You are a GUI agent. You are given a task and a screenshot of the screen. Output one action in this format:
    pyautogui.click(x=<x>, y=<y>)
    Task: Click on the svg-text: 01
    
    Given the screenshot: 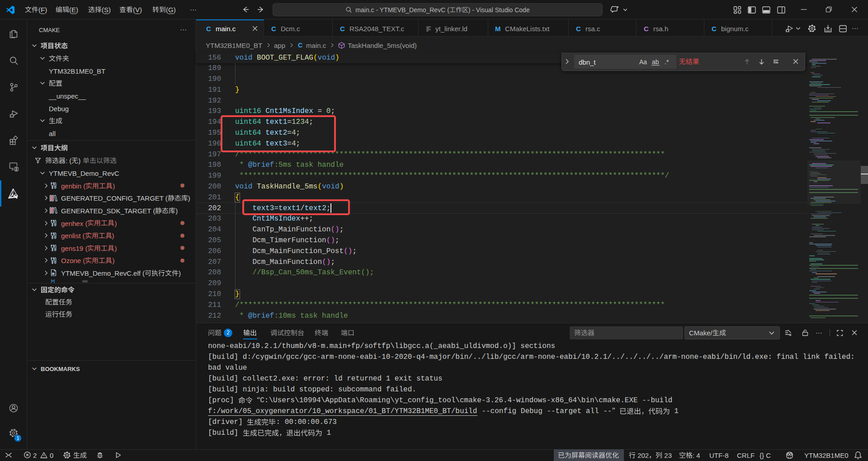 What is the action you would take?
    pyautogui.click(x=53, y=274)
    